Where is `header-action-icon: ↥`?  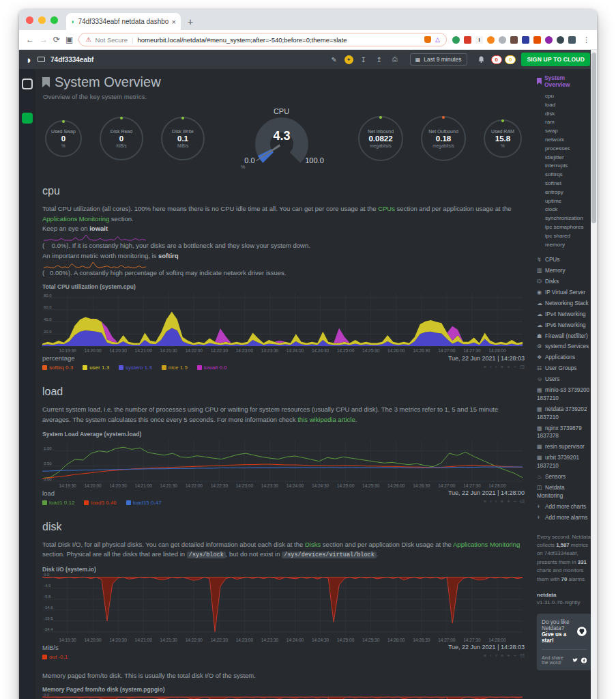
header-action-icon: ↥ is located at coordinates (379, 60).